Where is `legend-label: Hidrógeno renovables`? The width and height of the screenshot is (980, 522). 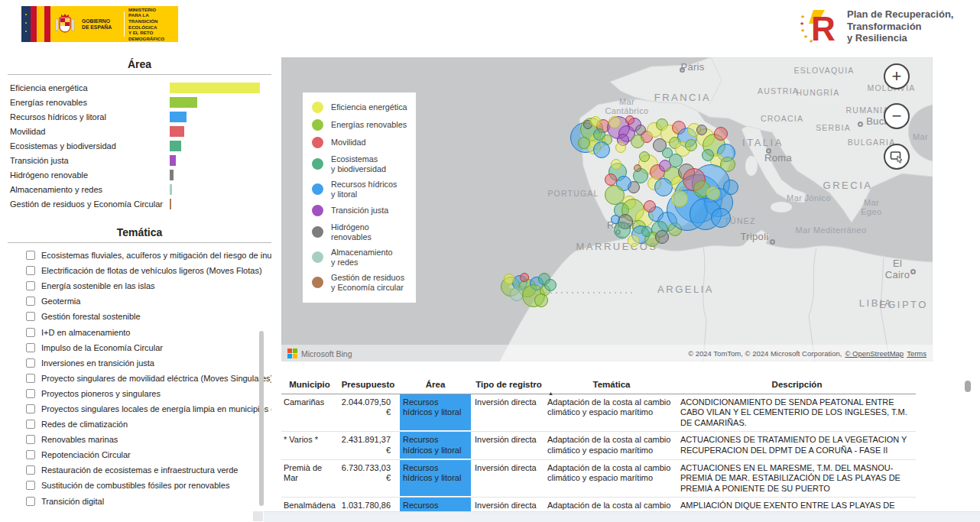 legend-label: Hidrógeno renovables is located at coordinates (370, 232).